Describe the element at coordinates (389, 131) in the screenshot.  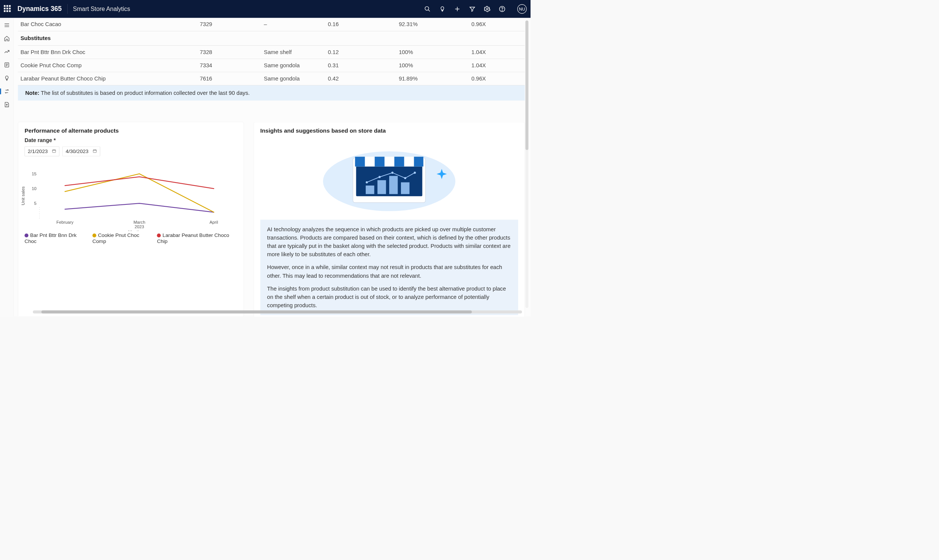
I see `insights-title: Insights and suggestions based on store …` at that location.